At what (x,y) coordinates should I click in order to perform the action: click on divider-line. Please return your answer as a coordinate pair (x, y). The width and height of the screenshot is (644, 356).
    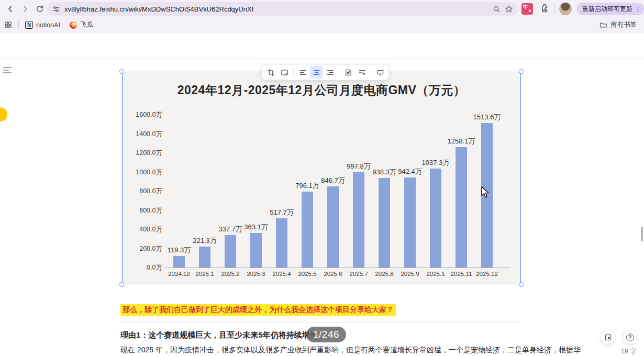
    Looking at the image, I should click on (320, 322).